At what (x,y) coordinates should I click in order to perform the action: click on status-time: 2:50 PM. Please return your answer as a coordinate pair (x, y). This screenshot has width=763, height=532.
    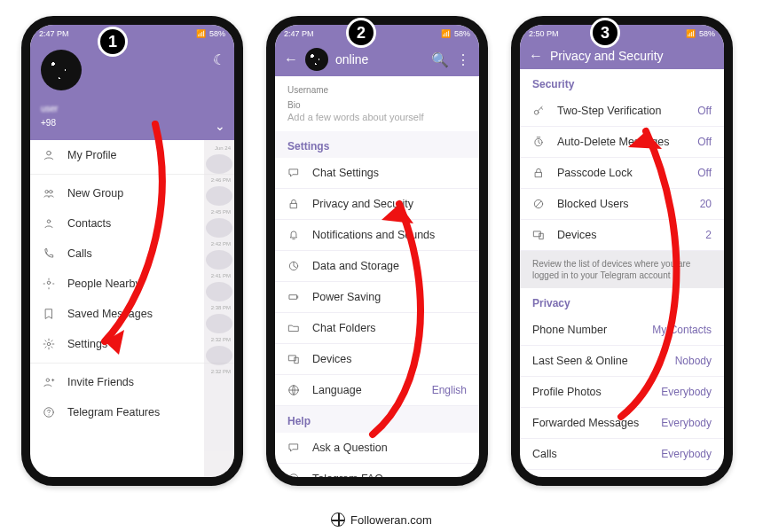
    Looking at the image, I should click on (544, 34).